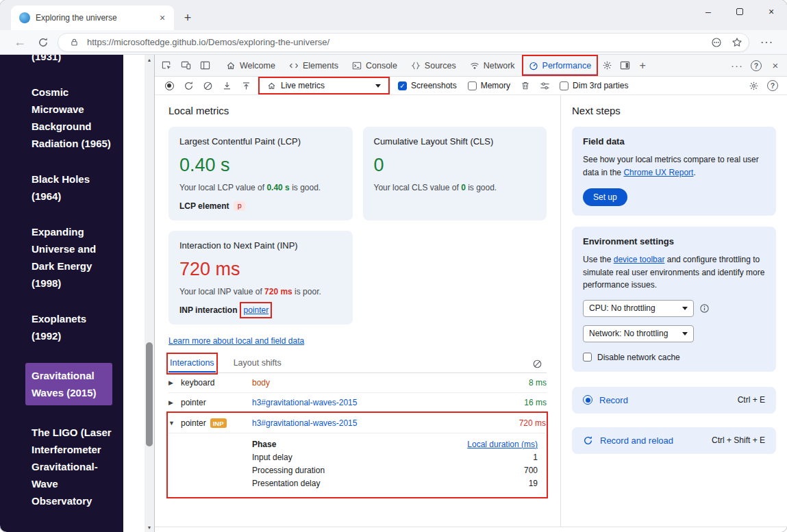  Describe the element at coordinates (188, 18) in the screenshot. I see `new-tab-button: +` at that location.